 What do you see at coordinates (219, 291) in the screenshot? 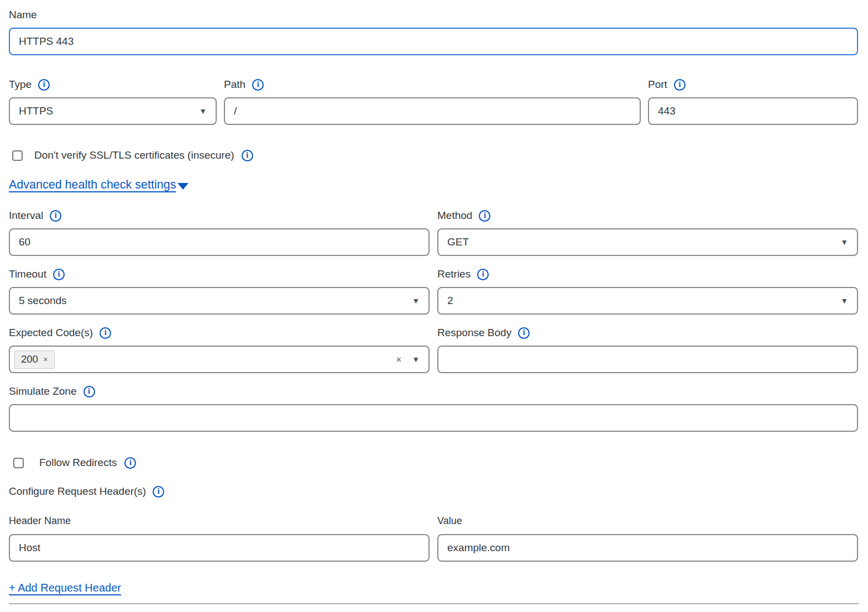
I see `timeout-field: Timeout i 5 seconds ▼` at bounding box center [219, 291].